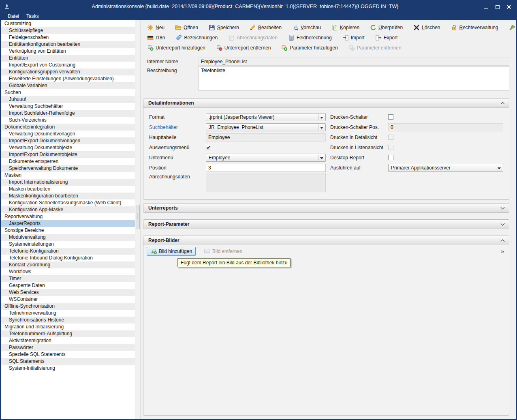 The height and width of the screenshot is (420, 517). I want to click on minimize-button, so click(486, 6).